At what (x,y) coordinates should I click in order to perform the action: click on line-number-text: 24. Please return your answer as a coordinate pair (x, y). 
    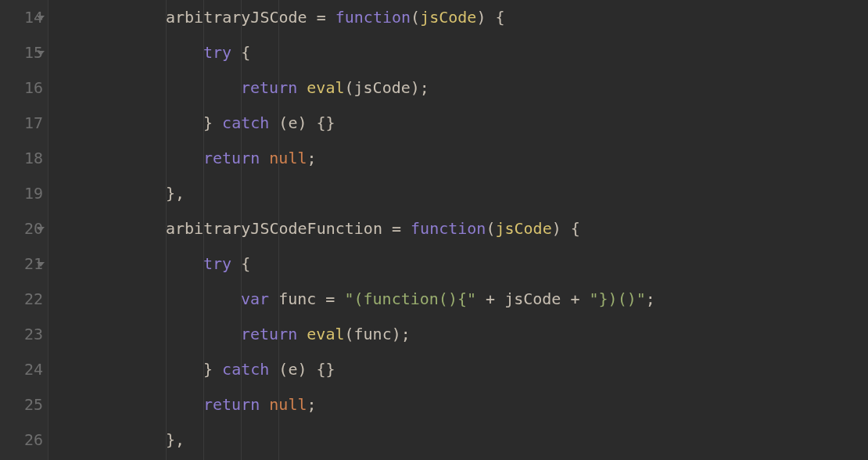
    Looking at the image, I should click on (34, 369).